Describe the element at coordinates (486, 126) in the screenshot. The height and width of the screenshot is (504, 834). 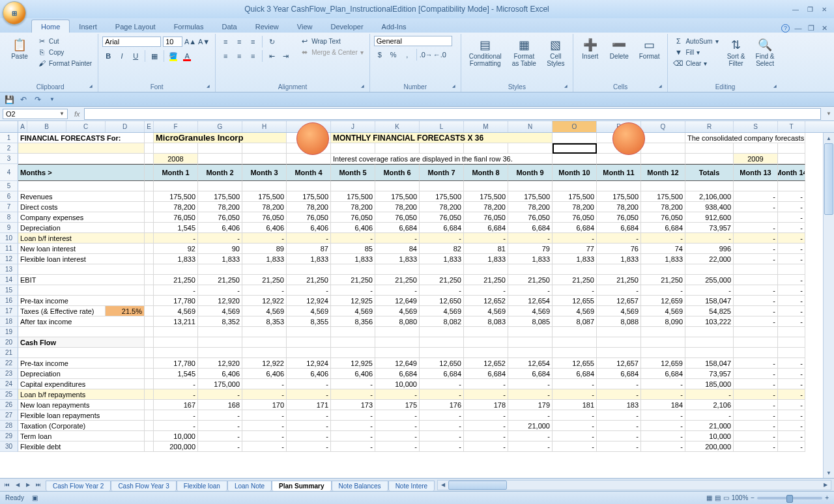
I see `col-header-M: M` at that location.